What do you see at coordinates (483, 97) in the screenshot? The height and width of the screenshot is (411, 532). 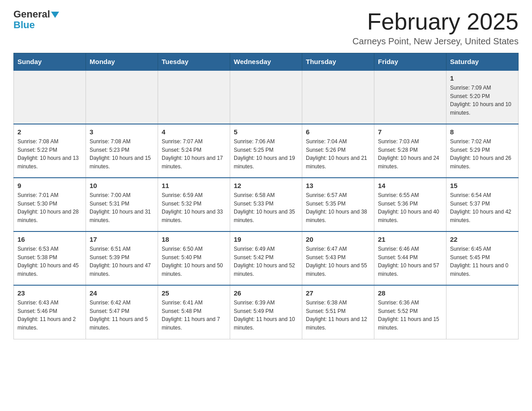 I see `calendar-day-cell: 1Sunrise: 7:09 AMSunset: 5:20 PMDaylight…` at bounding box center [483, 97].